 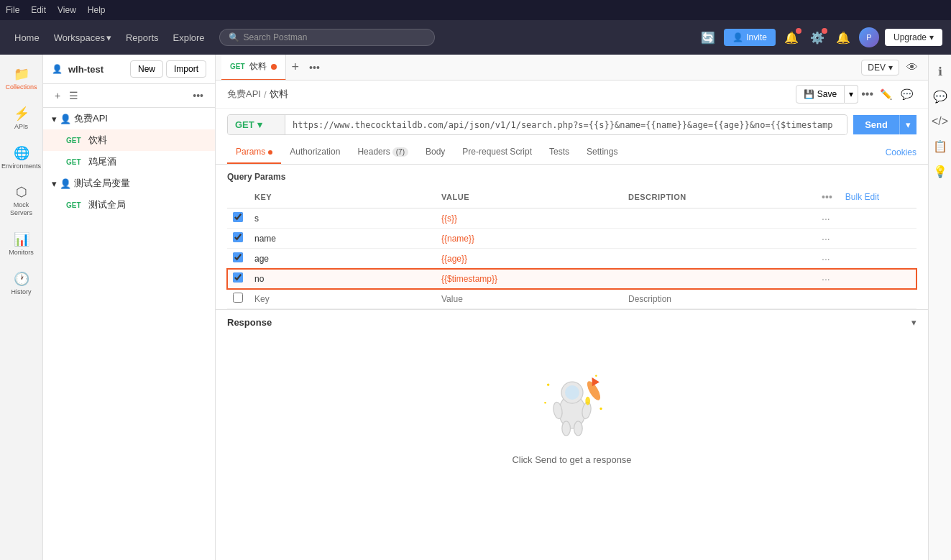 What do you see at coordinates (254, 152) in the screenshot?
I see `req-tab-params: Params` at bounding box center [254, 152].